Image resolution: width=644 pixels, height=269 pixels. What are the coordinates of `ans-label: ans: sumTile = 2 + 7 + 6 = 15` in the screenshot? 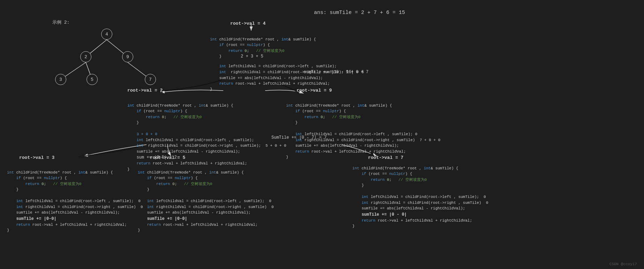 It's located at (359, 13).